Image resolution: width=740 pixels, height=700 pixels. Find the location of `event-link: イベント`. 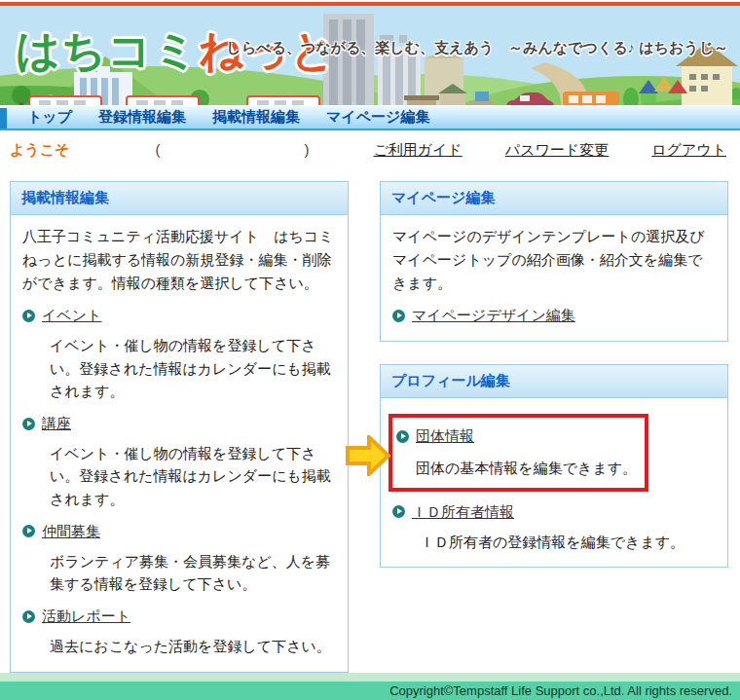

event-link: イベント is located at coordinates (62, 315).